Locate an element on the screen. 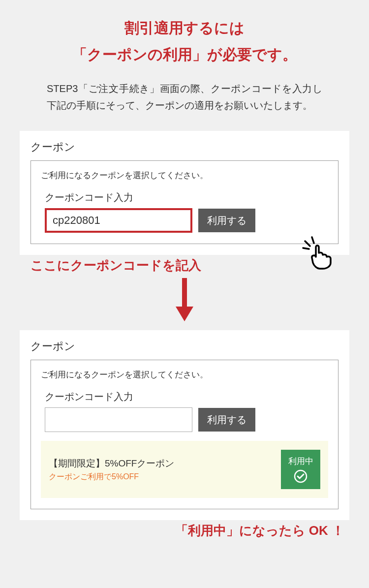 This screenshot has height=588, width=369. status-text-block: 【期間限定】5%OFFクーポン クーポンご利用で5%OFF is located at coordinates (111, 469).